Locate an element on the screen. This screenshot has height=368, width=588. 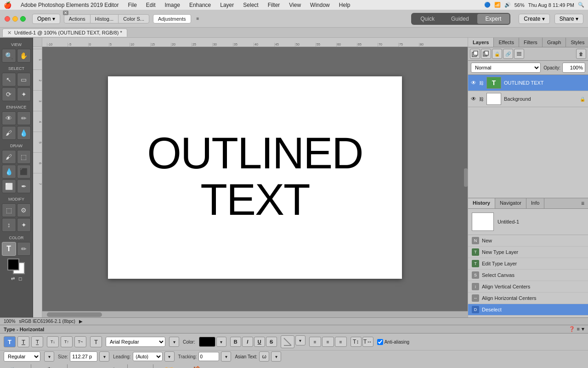
anti-alias-checkbox is located at coordinates (380, 342).